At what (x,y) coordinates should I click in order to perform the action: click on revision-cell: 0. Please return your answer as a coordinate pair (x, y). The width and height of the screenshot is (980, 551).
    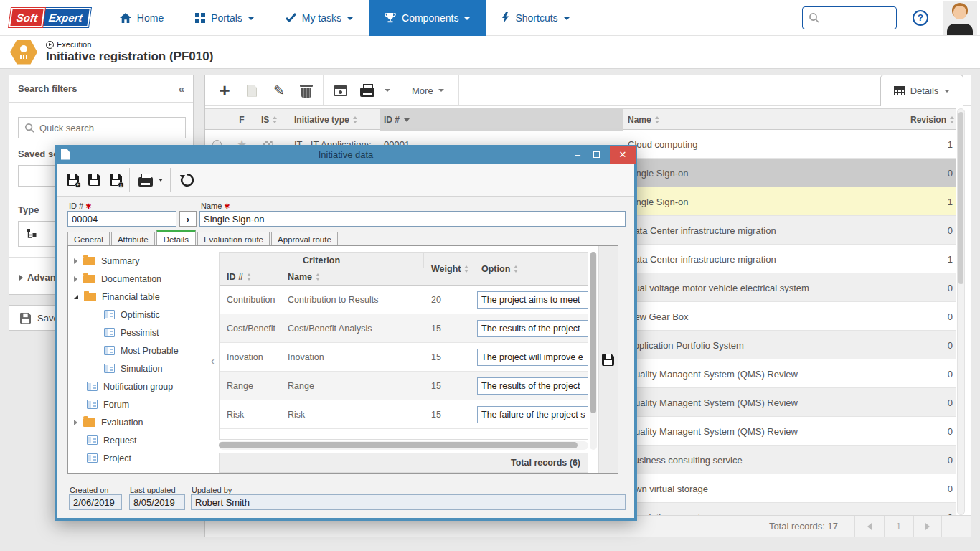
    Looking at the image, I should click on (925, 316).